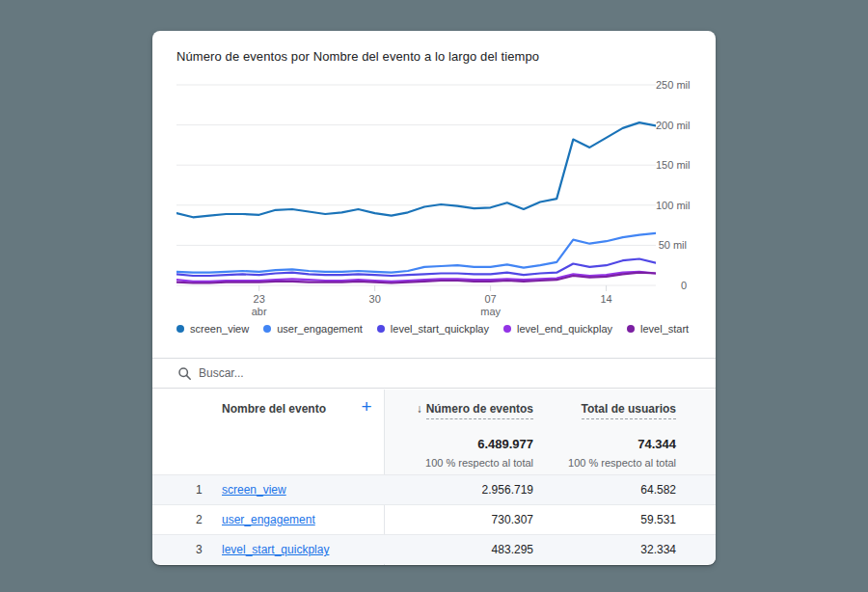 The width and height of the screenshot is (868, 592). Describe the element at coordinates (255, 490) in the screenshot. I see `event-name-link: screen_view` at that location.